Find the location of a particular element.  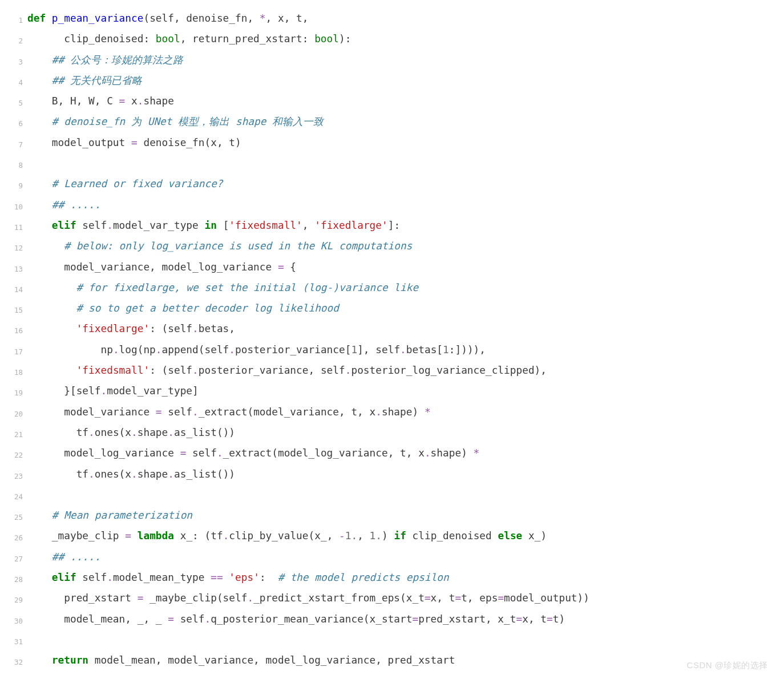

line-number: 20 is located at coordinates (13, 414).